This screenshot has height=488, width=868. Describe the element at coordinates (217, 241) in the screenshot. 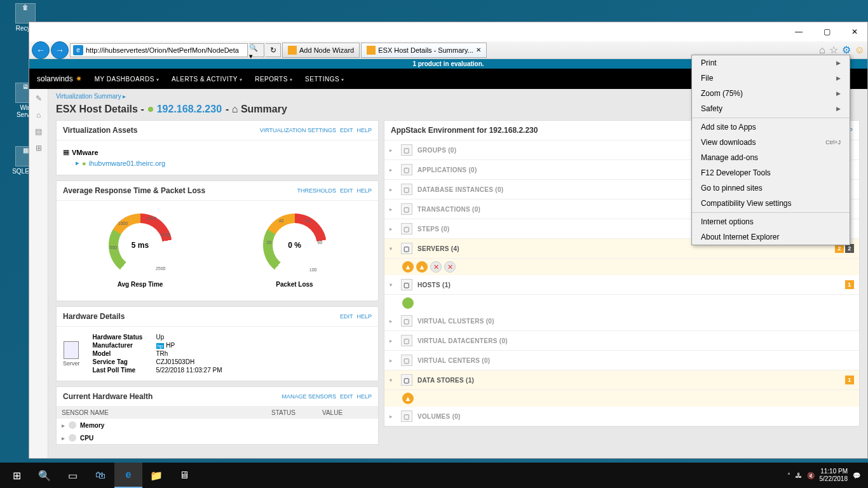

I see `widget-response-time: Average Response Time & Packet Loss THRE…` at that location.